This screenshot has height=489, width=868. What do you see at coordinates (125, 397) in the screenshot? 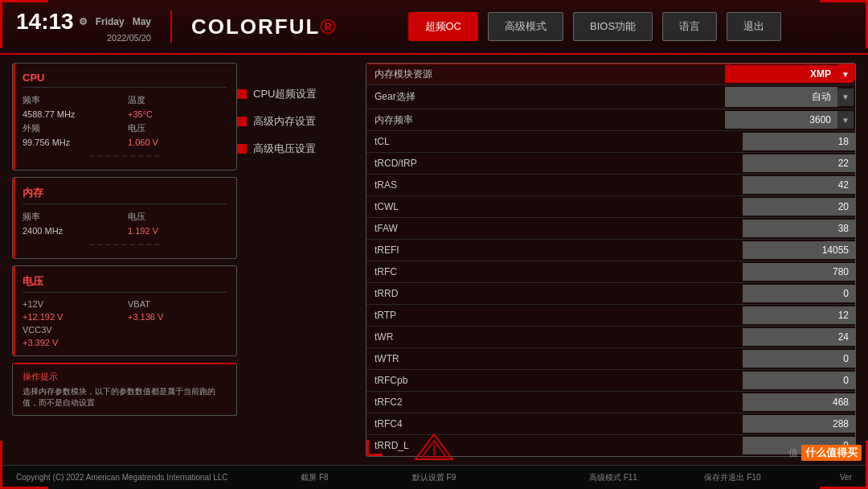
I see `tips-text: 选择内存参数模块，以下的参数数值都是属于当前跑的值，而不是自动设置` at bounding box center [125, 397].